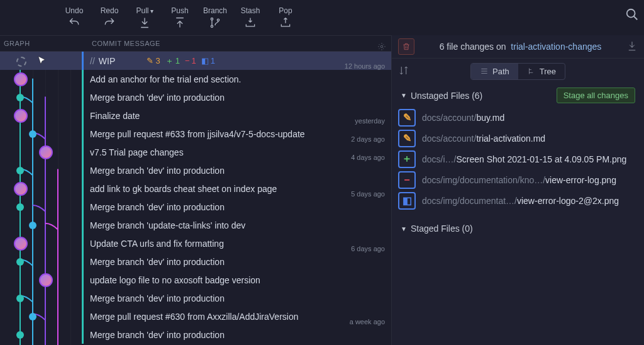 The image size is (644, 345). I want to click on staged-header: ▼ Staged Files (0), so click(518, 229).